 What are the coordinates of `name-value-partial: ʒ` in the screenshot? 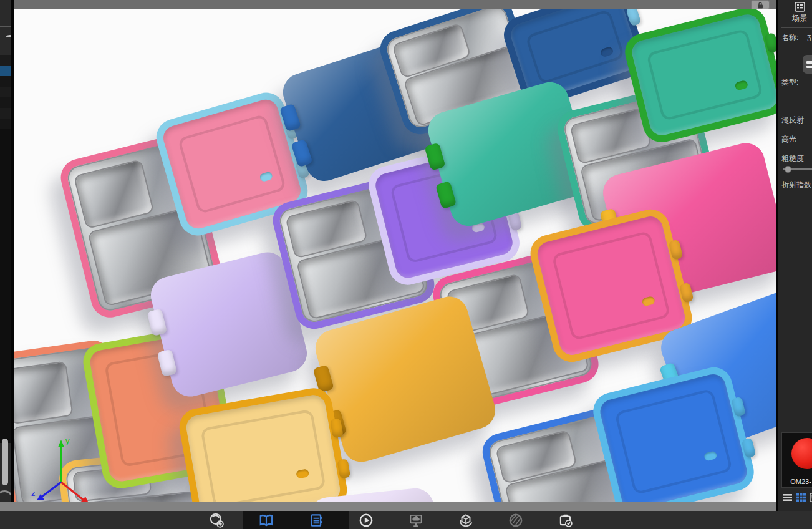 It's located at (810, 37).